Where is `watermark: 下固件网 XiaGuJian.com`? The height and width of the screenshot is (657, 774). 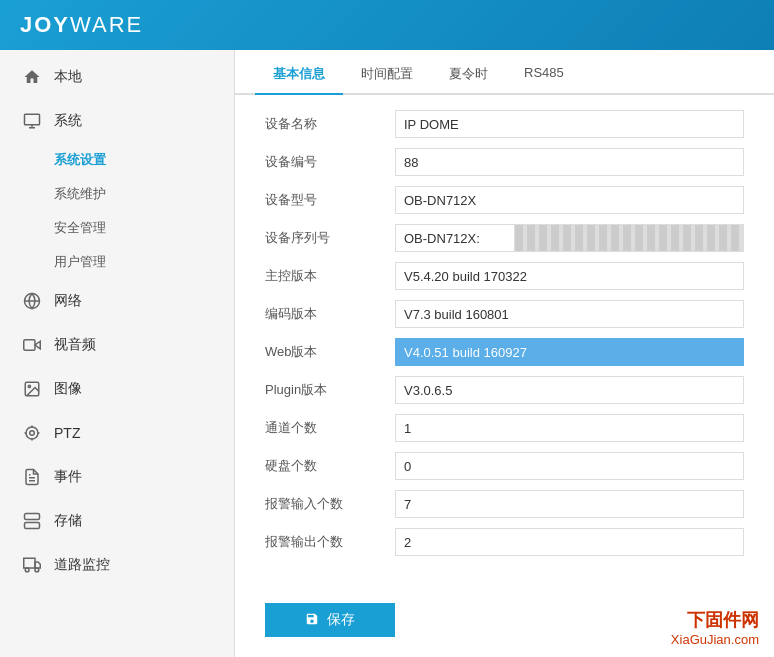
watermark: 下固件网 XiaGuJian.com is located at coordinates (715, 628).